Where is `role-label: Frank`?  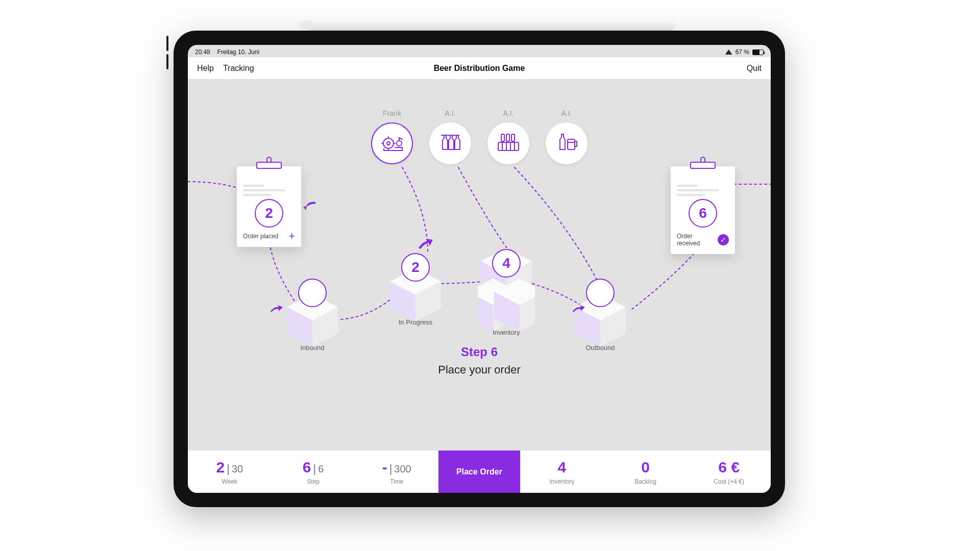 role-label: Frank is located at coordinates (392, 113).